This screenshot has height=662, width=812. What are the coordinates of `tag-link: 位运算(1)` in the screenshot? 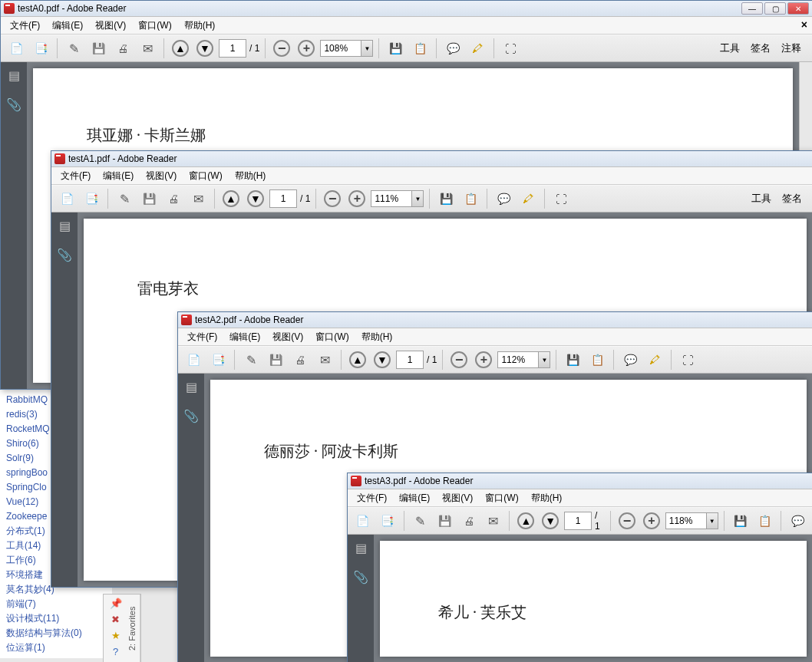 It's located at (56, 647).